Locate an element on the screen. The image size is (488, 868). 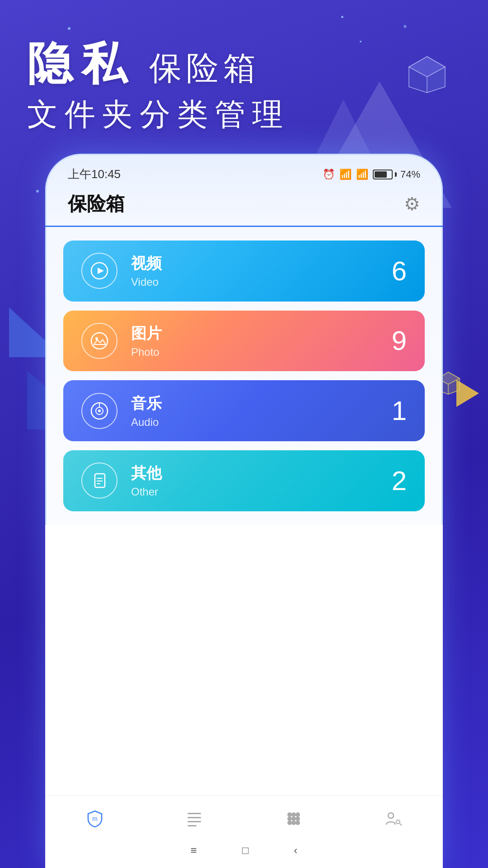
category-card-audio: 音乐 Audio 1 is located at coordinates (244, 410).